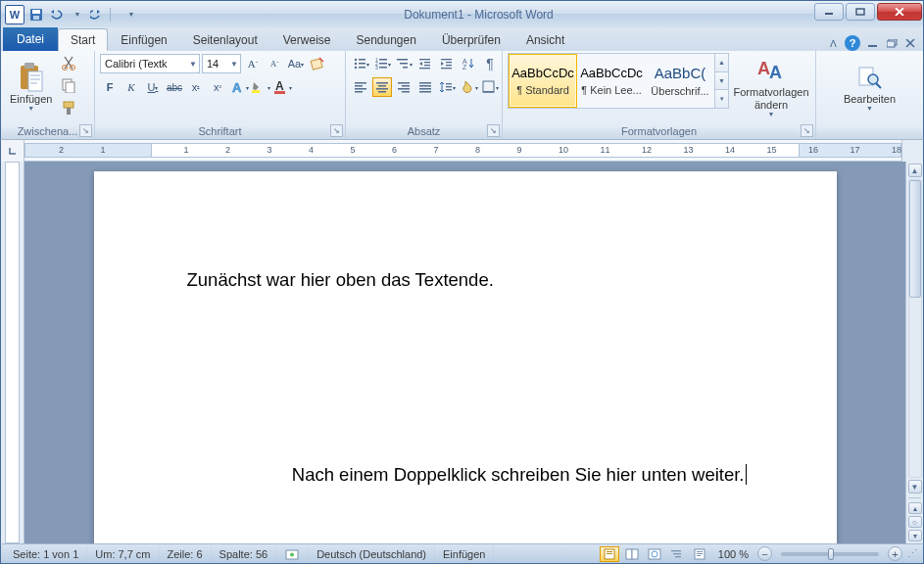  What do you see at coordinates (860, 12) in the screenshot?
I see `maximize-button` at bounding box center [860, 12].